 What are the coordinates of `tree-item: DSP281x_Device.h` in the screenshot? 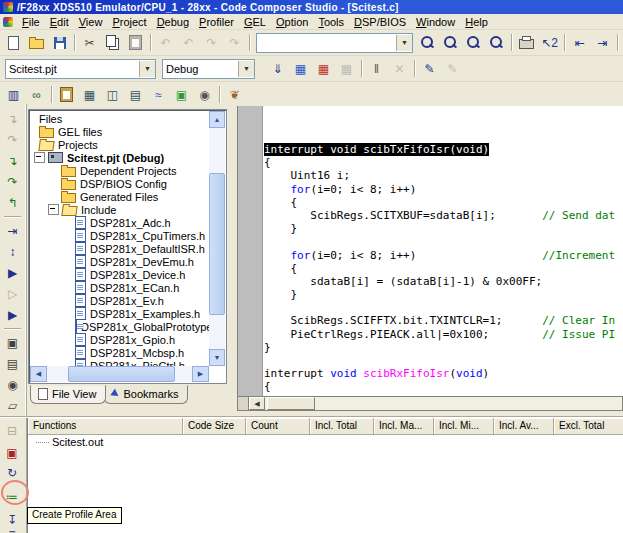 It's located at (120, 274).